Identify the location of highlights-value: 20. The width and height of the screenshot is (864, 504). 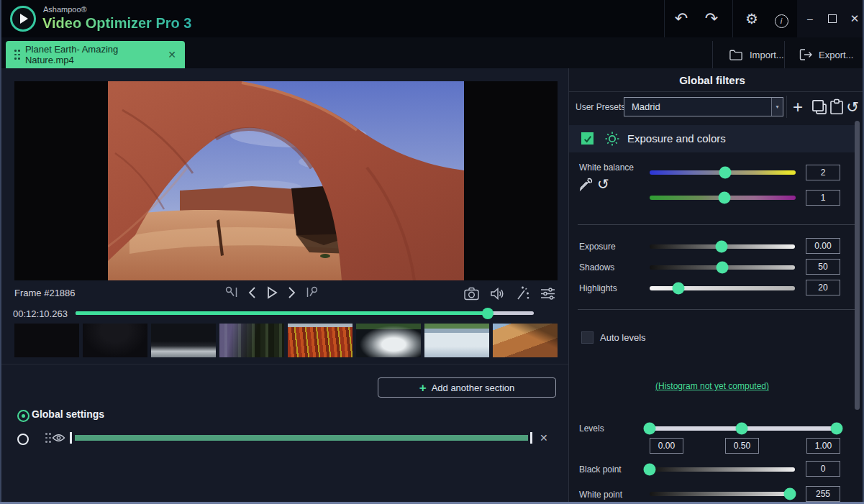
(823, 288).